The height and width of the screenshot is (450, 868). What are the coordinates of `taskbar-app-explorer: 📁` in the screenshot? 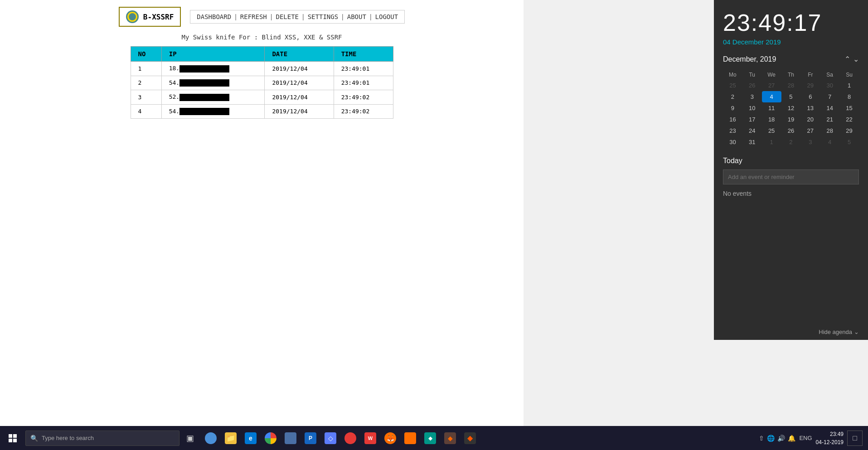 It's located at (231, 438).